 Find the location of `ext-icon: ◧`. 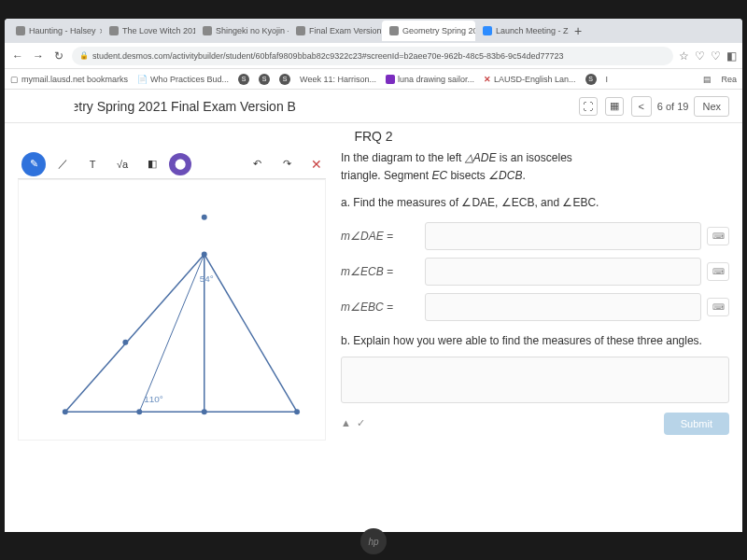

ext-icon: ◧ is located at coordinates (732, 56).